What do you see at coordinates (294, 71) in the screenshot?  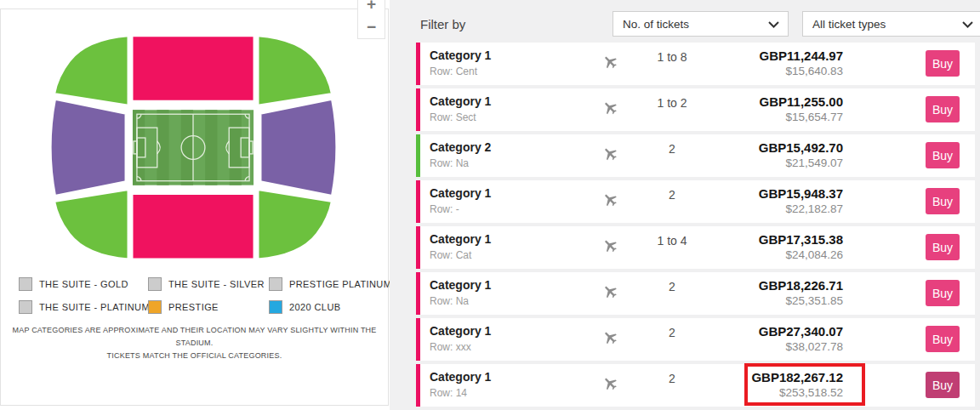 I see `stand-northeast` at bounding box center [294, 71].